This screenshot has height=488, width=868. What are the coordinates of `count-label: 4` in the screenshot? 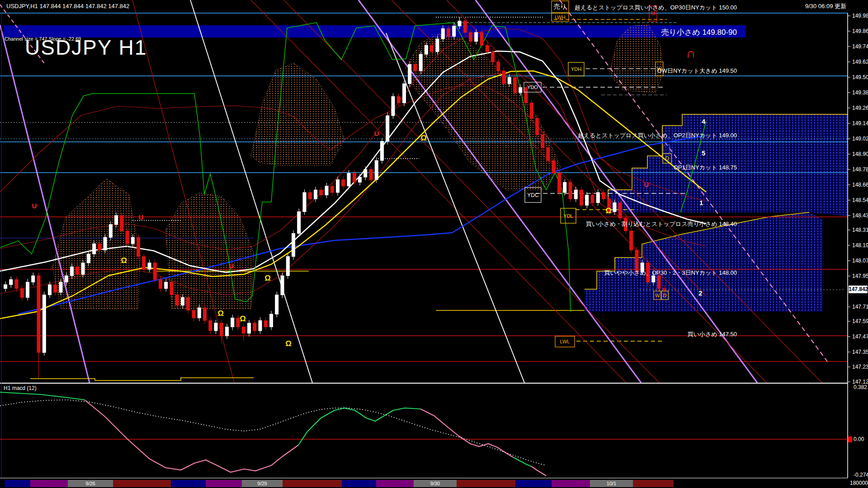 It's located at (703, 121).